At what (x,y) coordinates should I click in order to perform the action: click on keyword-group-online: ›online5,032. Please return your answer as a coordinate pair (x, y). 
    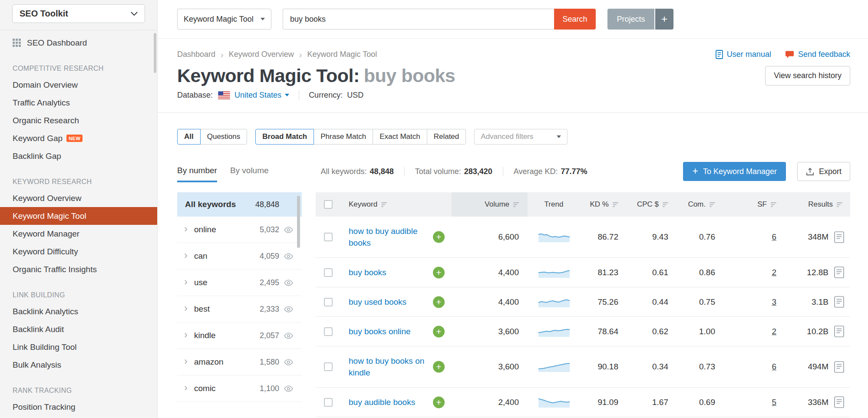
    Looking at the image, I should click on (240, 230).